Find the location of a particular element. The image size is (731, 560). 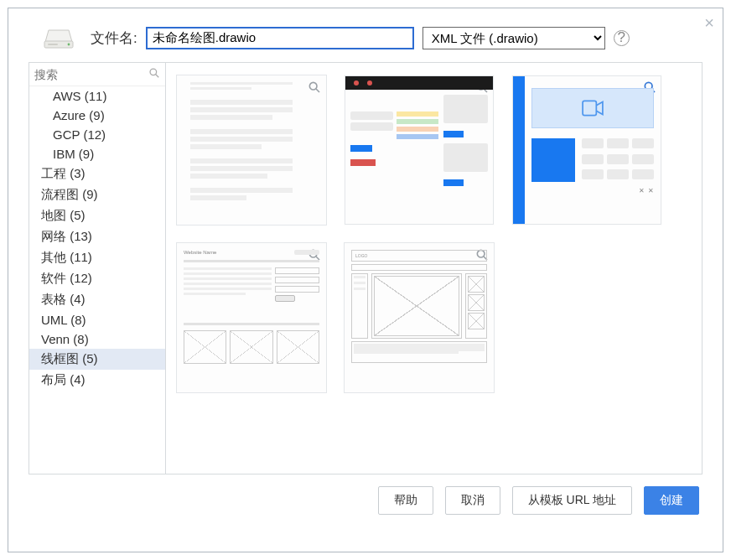

sidebar-item: 表格 (4) is located at coordinates (97, 300).